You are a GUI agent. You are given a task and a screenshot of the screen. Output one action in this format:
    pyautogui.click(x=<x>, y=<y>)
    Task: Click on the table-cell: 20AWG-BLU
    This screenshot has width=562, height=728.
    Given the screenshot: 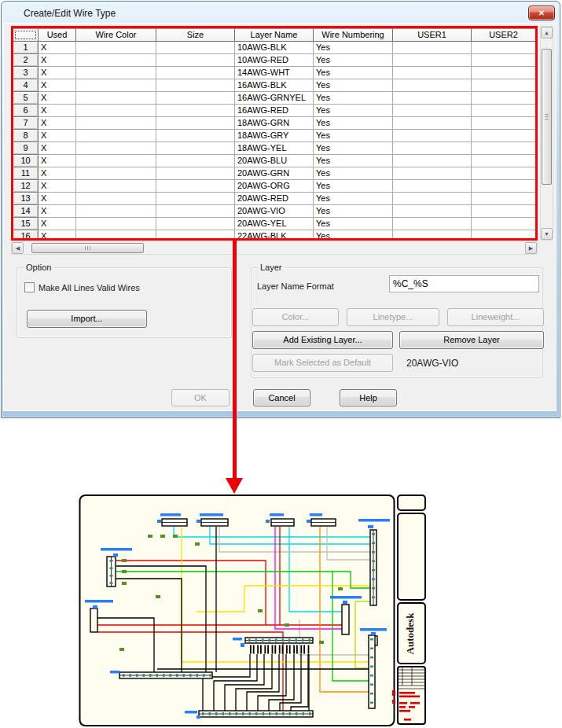 What is the action you would take?
    pyautogui.click(x=274, y=161)
    